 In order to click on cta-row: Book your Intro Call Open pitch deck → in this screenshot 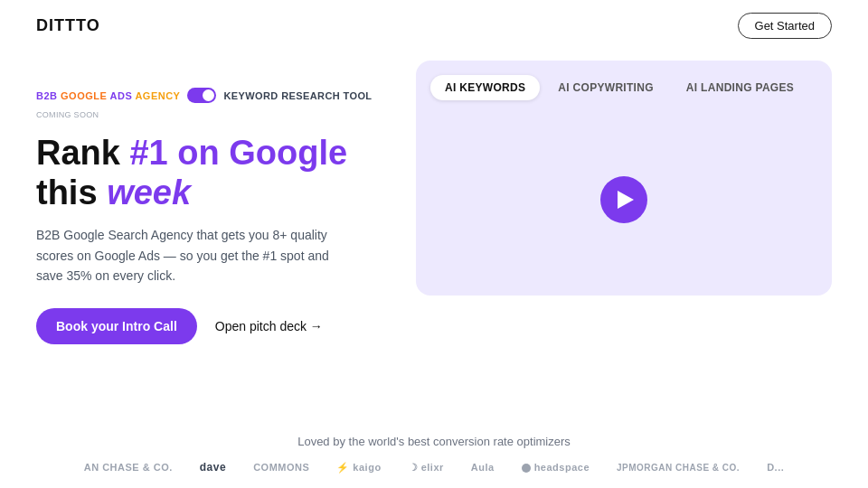, I will do `click(208, 326)`.